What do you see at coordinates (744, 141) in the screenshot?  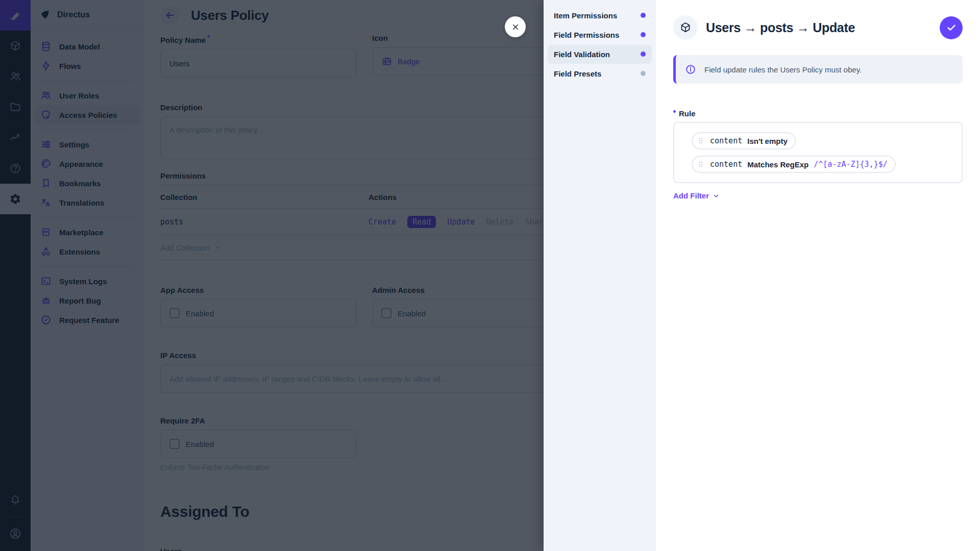 I see `filter-isnt-empty: content Isn't empty` at bounding box center [744, 141].